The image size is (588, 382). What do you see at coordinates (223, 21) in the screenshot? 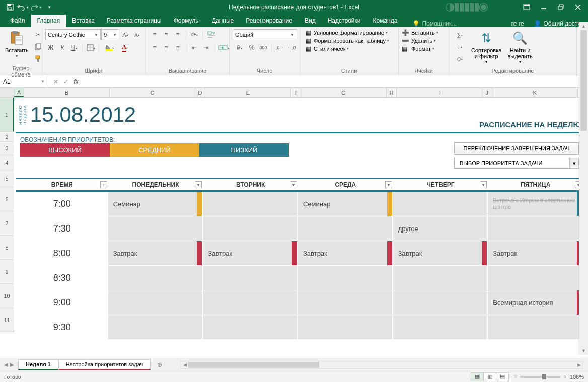
I see `tab-data: Данные` at bounding box center [223, 21].